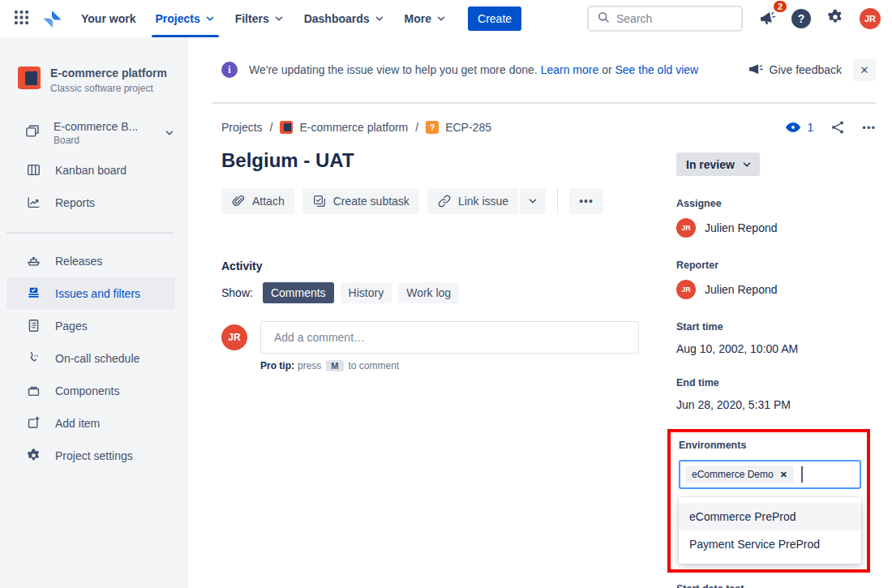  Describe the element at coordinates (864, 70) in the screenshot. I see `close-icon: ✕` at that location.